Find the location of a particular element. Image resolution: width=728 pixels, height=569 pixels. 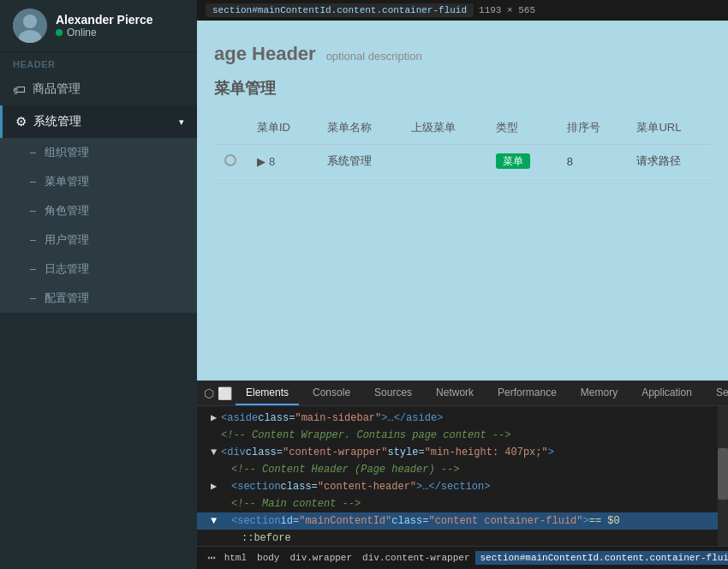

system-icon: ⚙ is located at coordinates (21, 122).